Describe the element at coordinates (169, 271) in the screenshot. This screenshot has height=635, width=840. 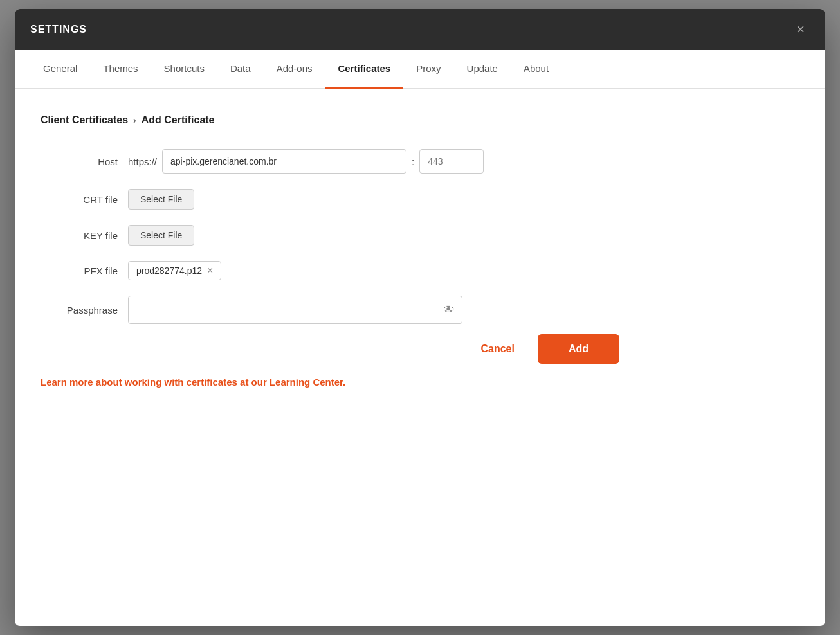
I see `pfx-file-name: prod282774.p12` at that location.